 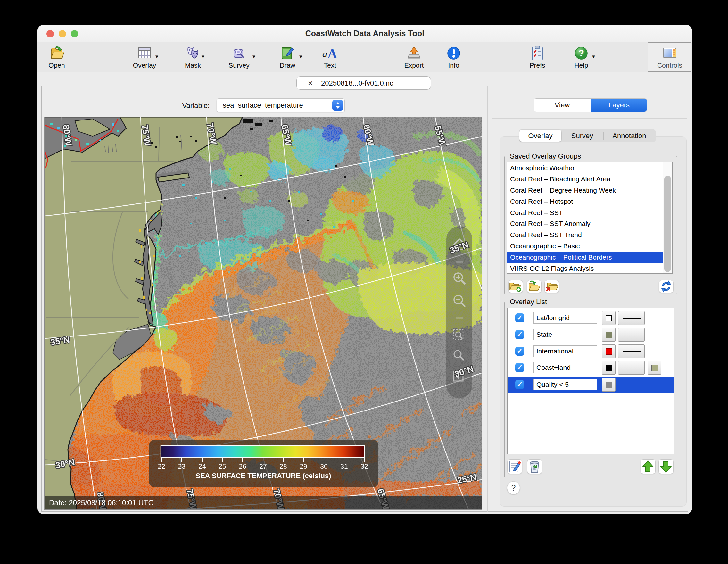 What do you see at coordinates (324, 466) in the screenshot?
I see `svg-text: 30` at bounding box center [324, 466].